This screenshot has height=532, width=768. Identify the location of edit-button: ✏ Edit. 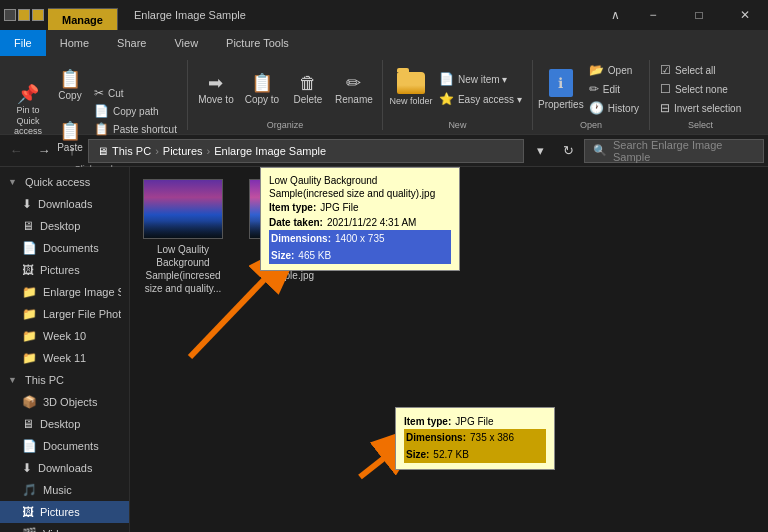
(614, 89).